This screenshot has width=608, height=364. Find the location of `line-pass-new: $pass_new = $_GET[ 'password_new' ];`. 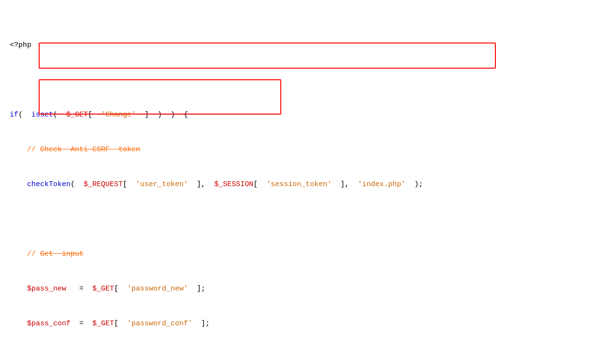

line-pass-new: $pass_new = $_GET[ 'password_new' ]; is located at coordinates (304, 289).